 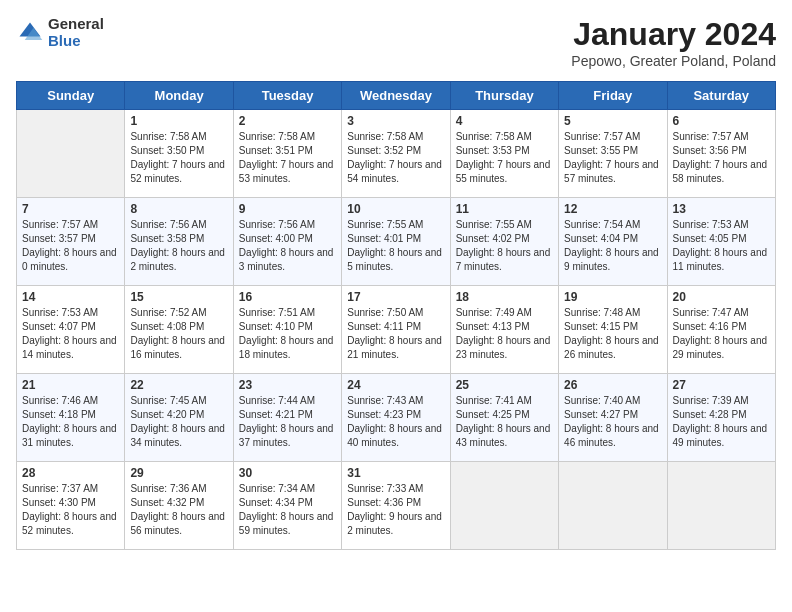 I want to click on header-thursday: Thursday, so click(x=504, y=96).